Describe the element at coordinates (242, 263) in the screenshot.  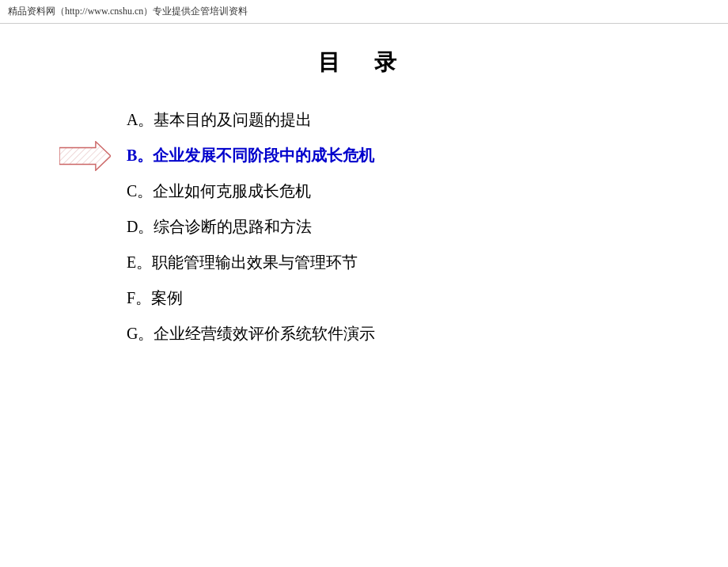
I see `menu-item-label-e: E。职能管理输出效果与管理环节` at that location.